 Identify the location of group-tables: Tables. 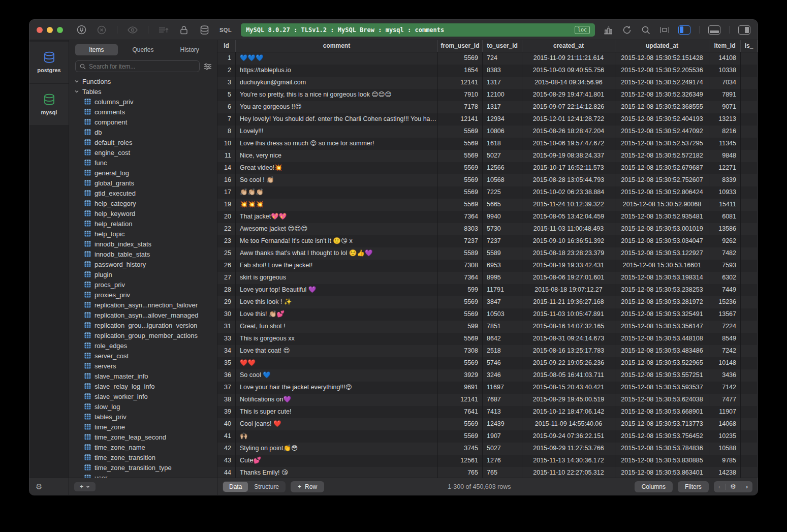
(143, 91).